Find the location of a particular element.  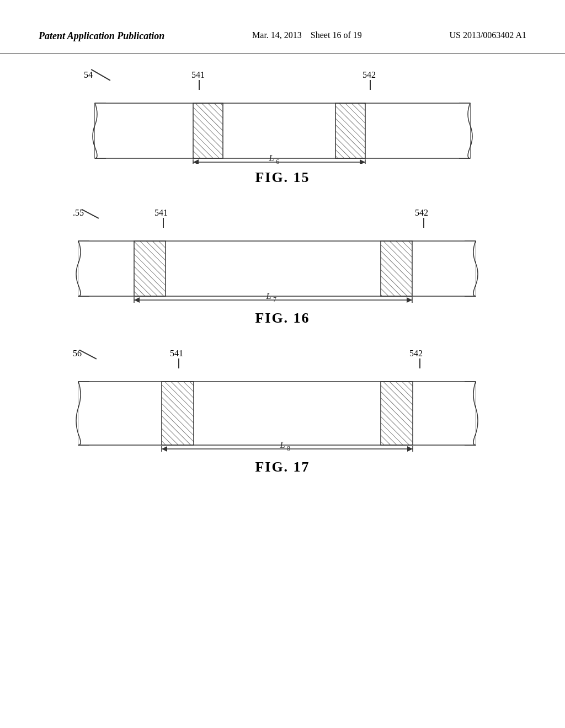

svg-text: 6 is located at coordinates (278, 161).